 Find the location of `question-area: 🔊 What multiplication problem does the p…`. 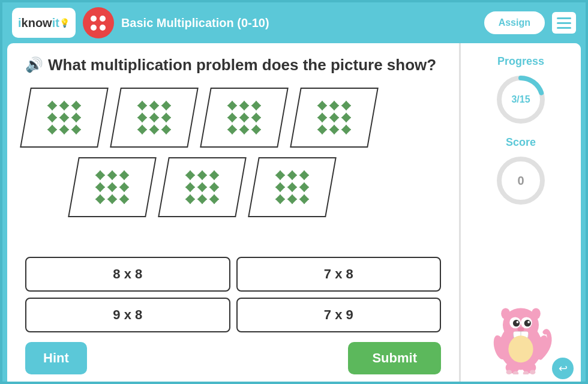

question-area: 🔊 What multiplication problem does the p… is located at coordinates (233, 65).